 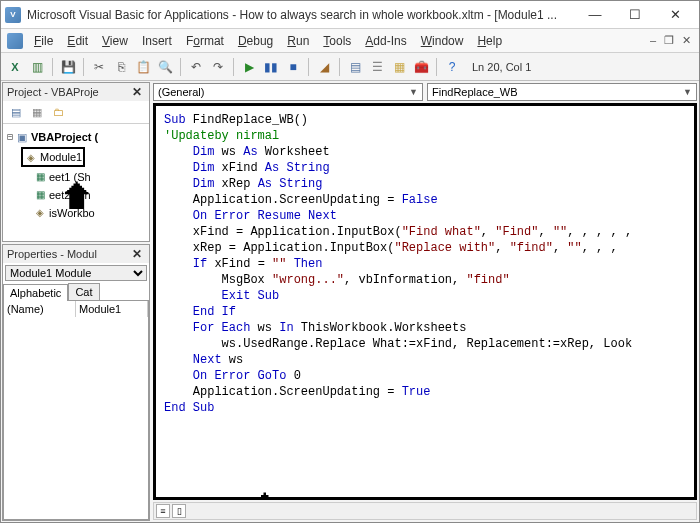 What do you see at coordinates (205, 41) in the screenshot?
I see `menu-format: Format` at bounding box center [205, 41].